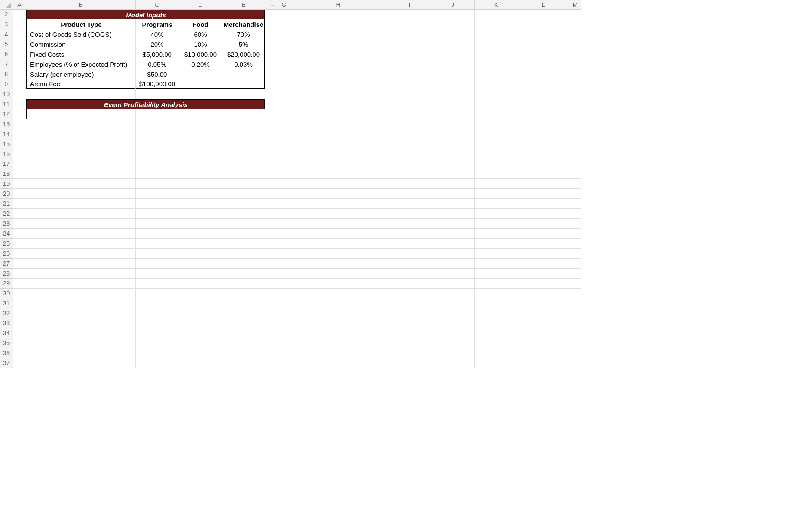  I want to click on cell-L33, so click(544, 323).